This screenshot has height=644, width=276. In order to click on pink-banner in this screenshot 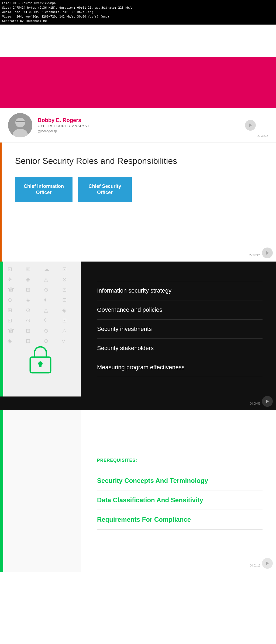, I will do `click(138, 83)`.